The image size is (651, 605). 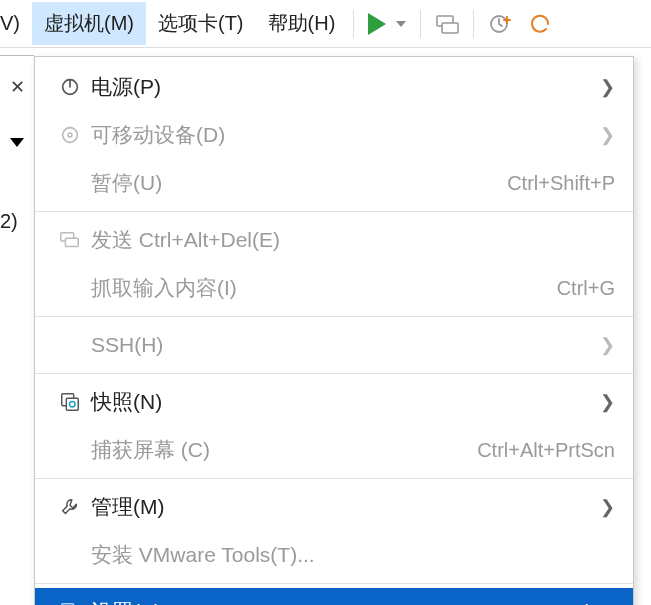 I want to click on menu-item-label: 电源(P), so click(x=340, y=87).